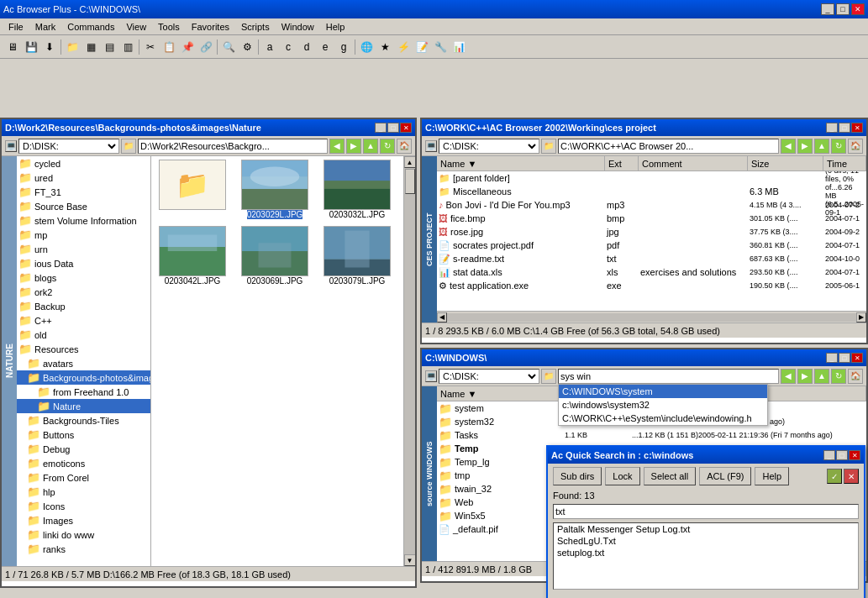  What do you see at coordinates (354, 146) in the screenshot?
I see `left-nav-fwd: ▶` at bounding box center [354, 146].